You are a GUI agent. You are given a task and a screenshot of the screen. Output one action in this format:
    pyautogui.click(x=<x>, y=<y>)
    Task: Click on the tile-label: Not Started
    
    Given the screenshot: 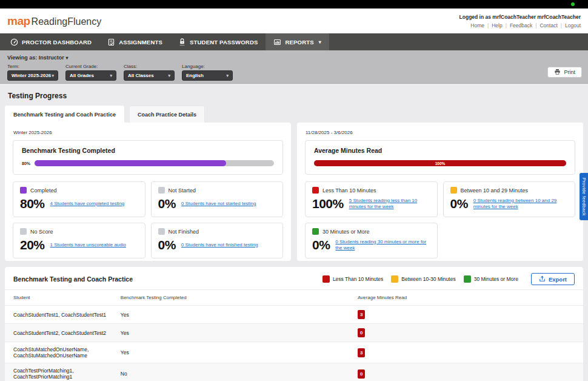 What is the action you would take?
    pyautogui.click(x=182, y=190)
    